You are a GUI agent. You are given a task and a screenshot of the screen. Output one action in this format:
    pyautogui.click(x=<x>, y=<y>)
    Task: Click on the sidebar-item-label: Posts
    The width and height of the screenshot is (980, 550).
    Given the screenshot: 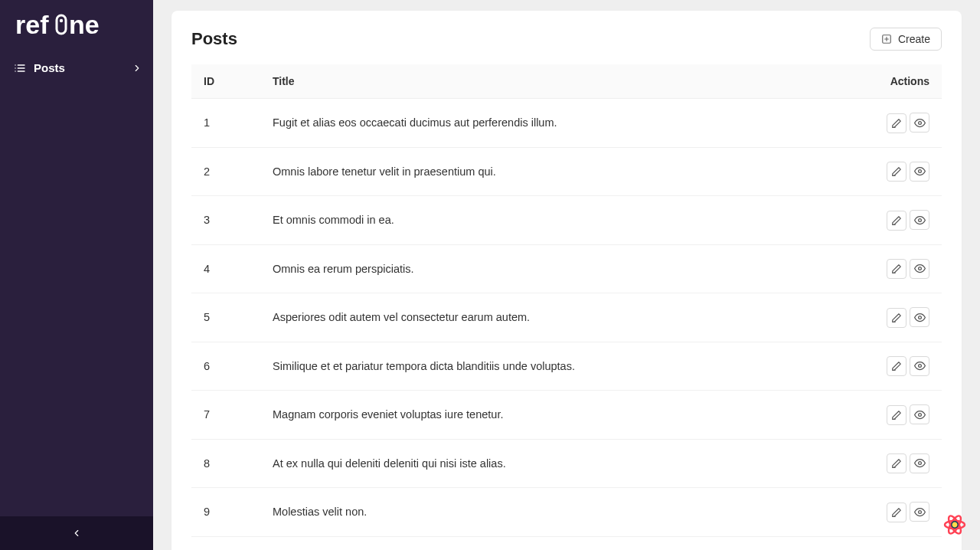 What is the action you would take?
    pyautogui.click(x=49, y=67)
    